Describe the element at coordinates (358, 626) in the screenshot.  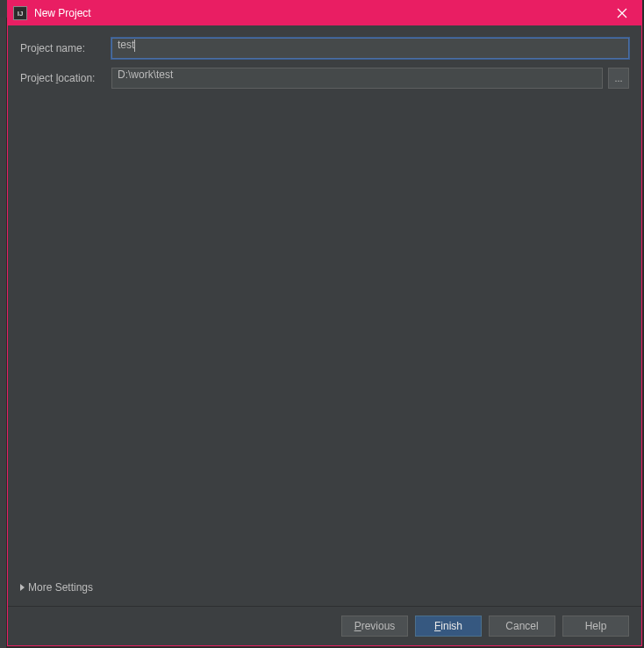
I see `previous-mnemonic: P` at that location.